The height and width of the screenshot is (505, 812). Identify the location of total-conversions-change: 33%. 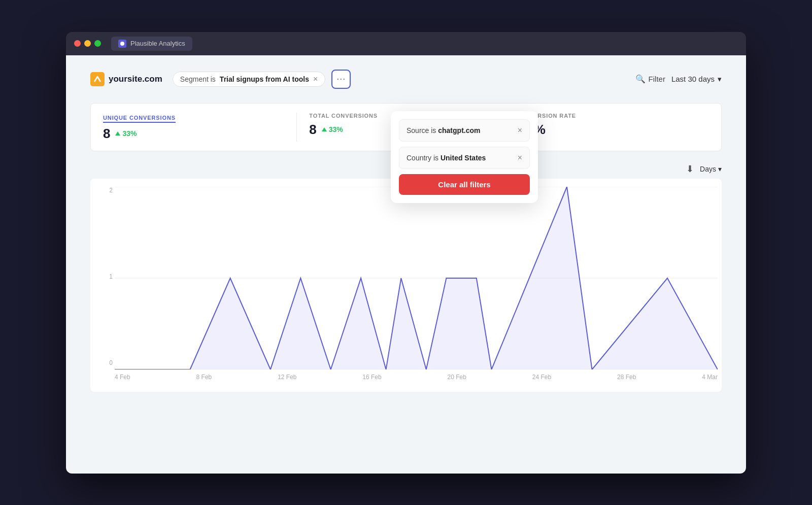
(332, 129).